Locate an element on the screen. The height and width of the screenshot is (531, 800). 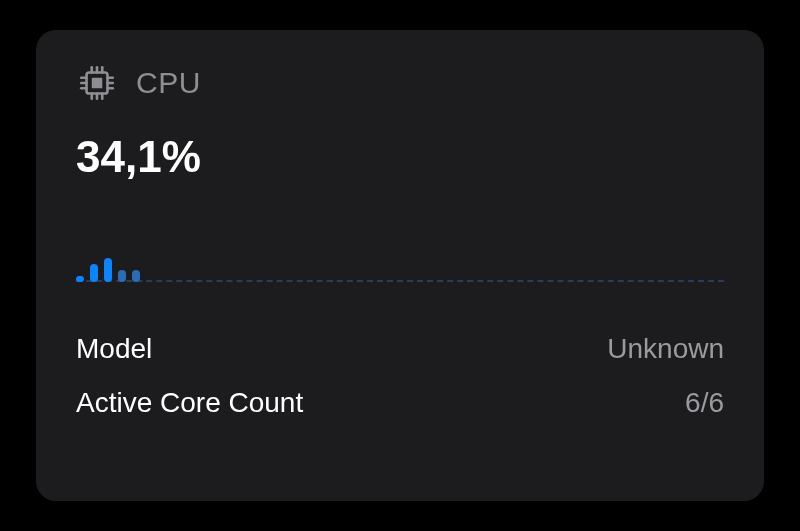
info-value: 6/6 is located at coordinates (704, 403).